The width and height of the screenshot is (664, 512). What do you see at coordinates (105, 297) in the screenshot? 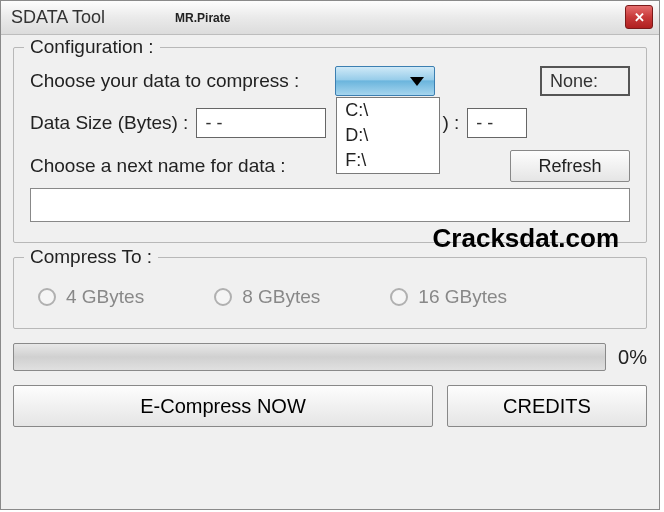
I see `radio-label: 4 GBytes` at bounding box center [105, 297].